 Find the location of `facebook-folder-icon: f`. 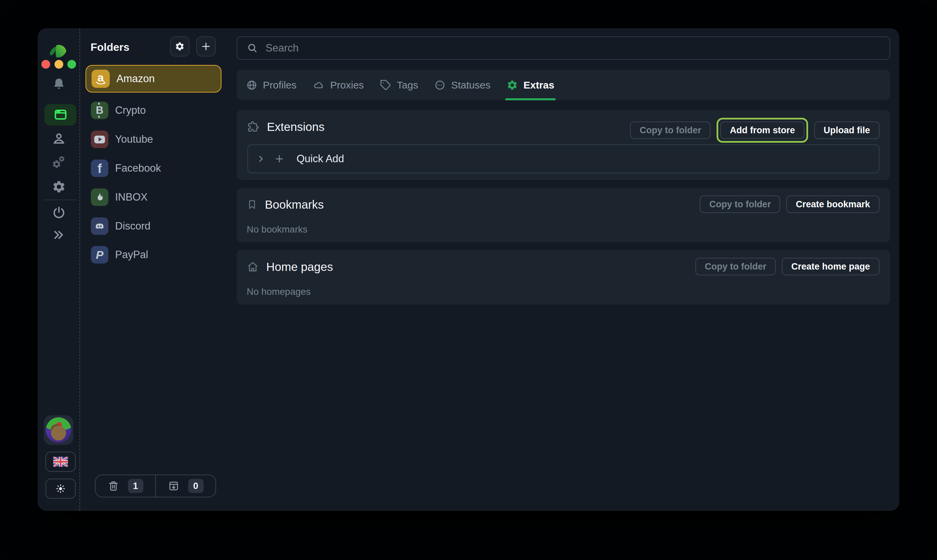

facebook-folder-icon: f is located at coordinates (100, 168).